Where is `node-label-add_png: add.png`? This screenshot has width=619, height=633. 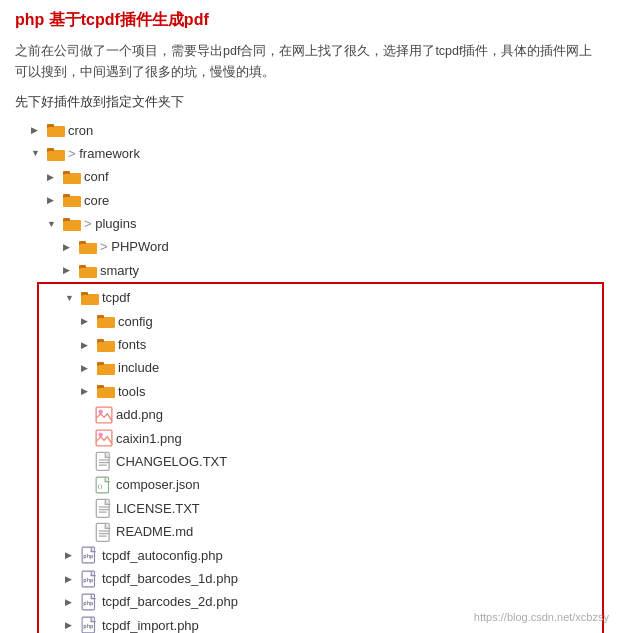 node-label-add_png: add.png is located at coordinates (140, 414).